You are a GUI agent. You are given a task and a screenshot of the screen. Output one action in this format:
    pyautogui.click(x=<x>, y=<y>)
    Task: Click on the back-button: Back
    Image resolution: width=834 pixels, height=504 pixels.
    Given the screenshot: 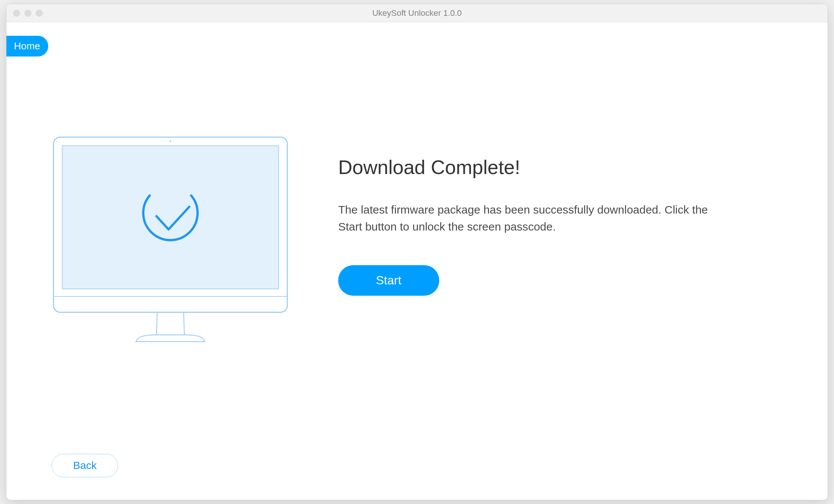 What is the action you would take?
    pyautogui.click(x=85, y=466)
    